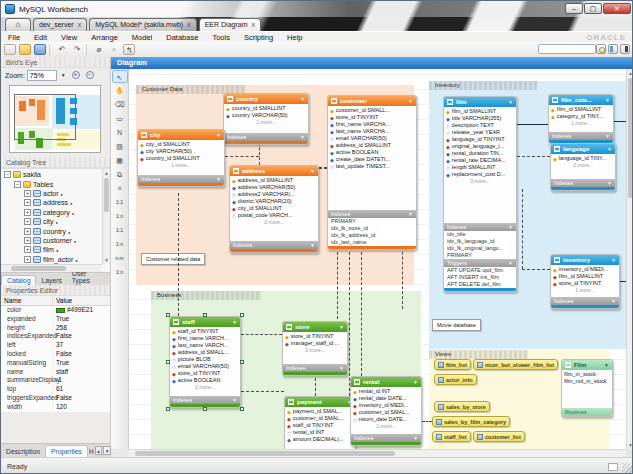 Image resolution: width=633 pixels, height=474 pixels. What do you see at coordinates (45, 117) in the screenshot?
I see `minimap-viewport` at bounding box center [45, 117].